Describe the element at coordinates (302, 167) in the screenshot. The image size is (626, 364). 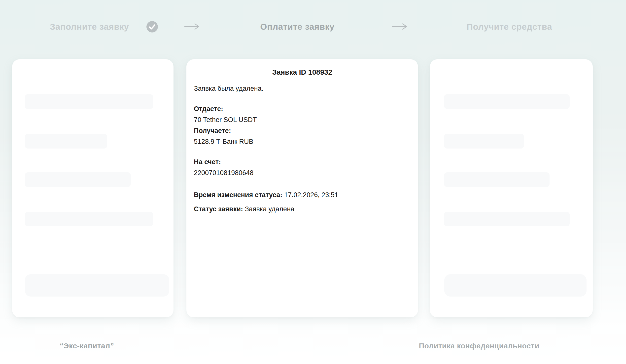
I see `order-account-block: На счет: 2200701081980648` at that location.